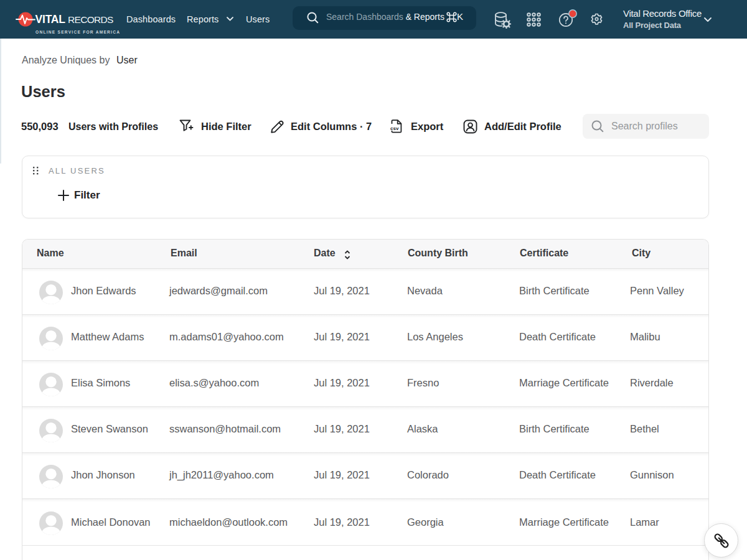 The height and width of the screenshot is (560, 747). Describe the element at coordinates (91, 20) in the screenshot. I see `svg-text: RECORDS` at that location.